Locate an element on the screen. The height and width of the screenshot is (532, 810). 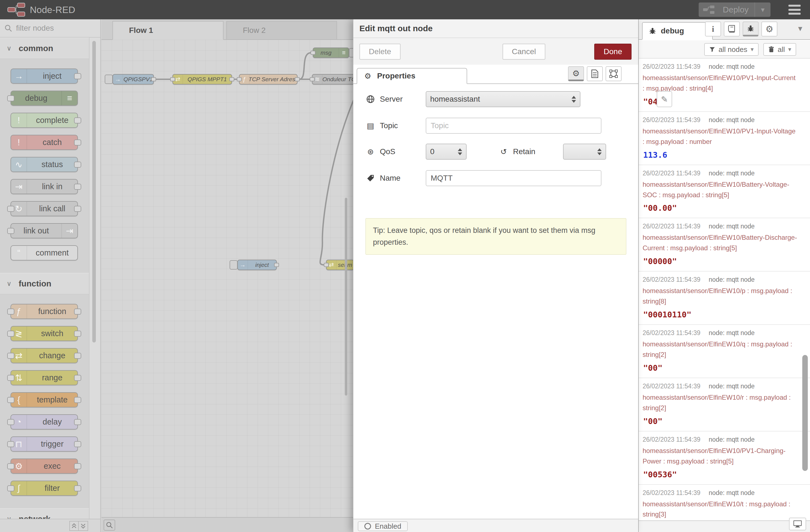
tab-properties: ⚙ Properties is located at coordinates (412, 76).